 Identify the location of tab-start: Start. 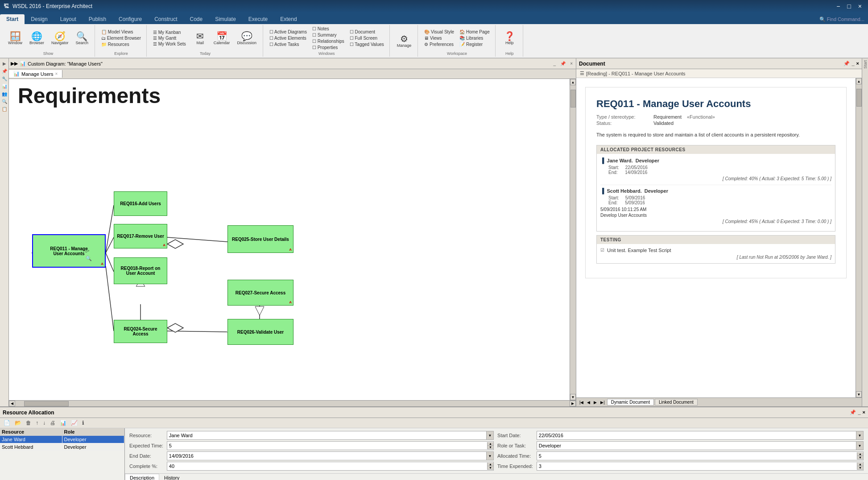
(12, 19).